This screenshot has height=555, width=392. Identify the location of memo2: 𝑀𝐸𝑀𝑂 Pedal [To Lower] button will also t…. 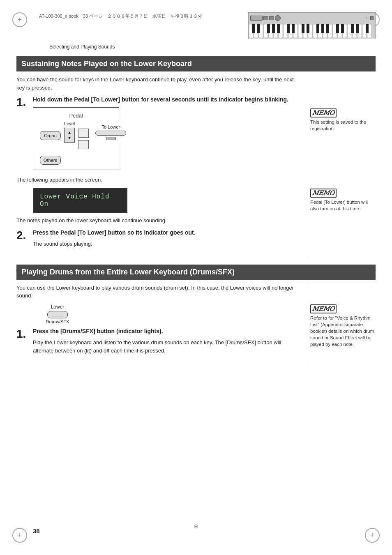
(343, 200).